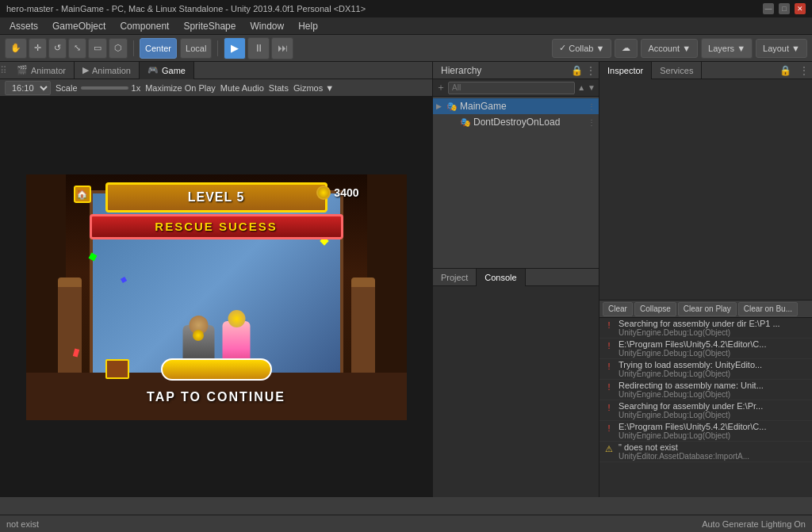 This screenshot has width=812, height=532. Describe the element at coordinates (259, 48) in the screenshot. I see `pause-button: ⏸` at that location.